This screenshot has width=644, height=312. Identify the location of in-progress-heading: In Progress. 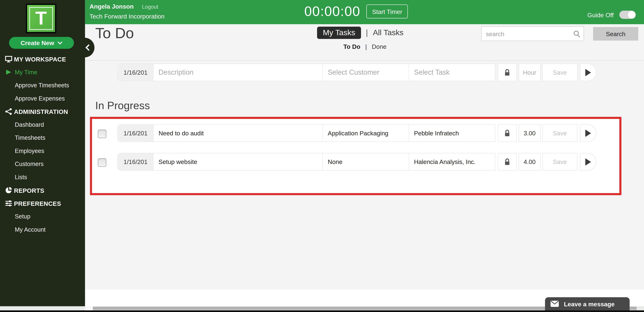
(122, 106).